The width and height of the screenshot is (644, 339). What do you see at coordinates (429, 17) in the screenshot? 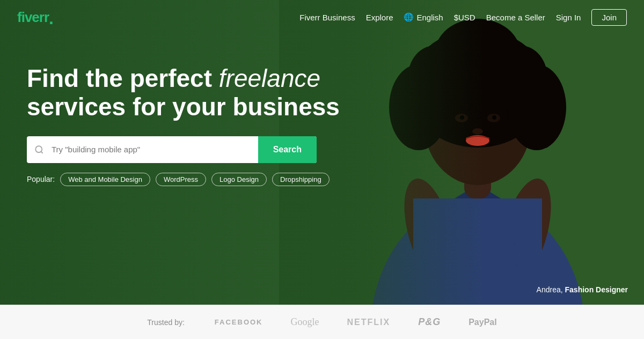
I see `language-label: English` at bounding box center [429, 17].